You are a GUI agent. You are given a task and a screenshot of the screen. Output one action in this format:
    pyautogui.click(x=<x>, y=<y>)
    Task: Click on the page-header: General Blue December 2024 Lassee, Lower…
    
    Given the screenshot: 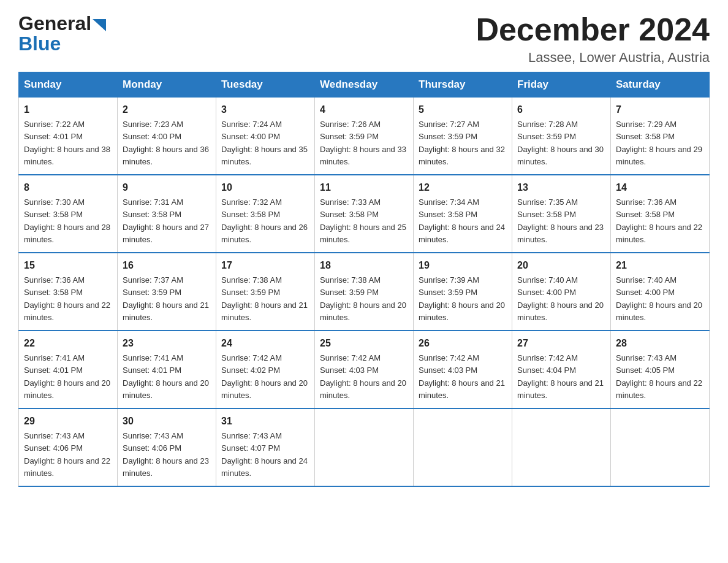 What is the action you would take?
    pyautogui.click(x=364, y=39)
    